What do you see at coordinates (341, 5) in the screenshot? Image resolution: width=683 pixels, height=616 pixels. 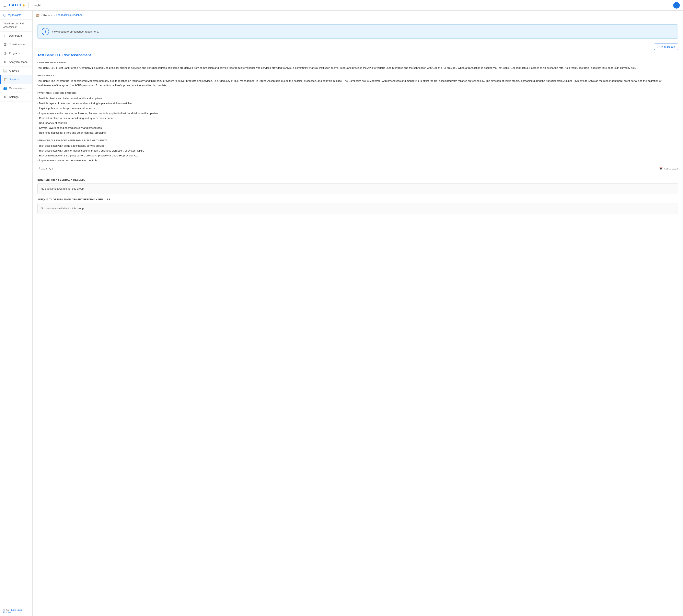 I see `top-nav: ☰ BATOI ● Insight 👤` at bounding box center [341, 5].